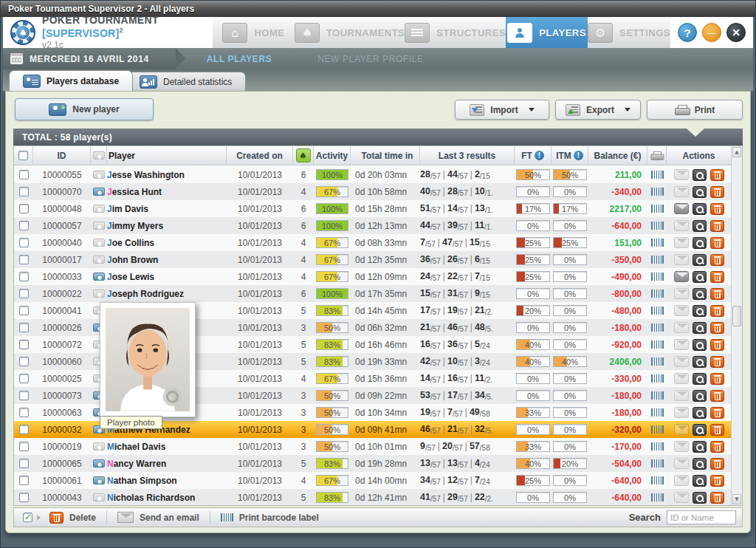 The height and width of the screenshot is (548, 756). What do you see at coordinates (687, 32) in the screenshot?
I see `help-button: ?` at bounding box center [687, 32].